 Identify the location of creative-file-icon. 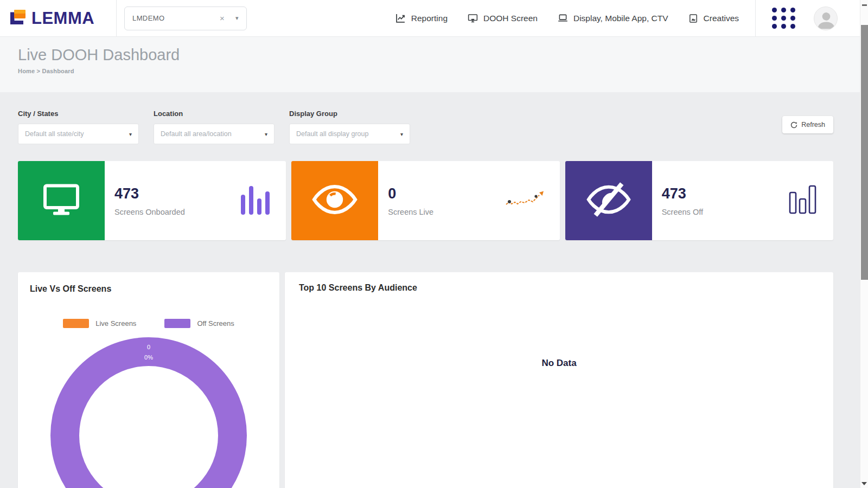
(693, 18).